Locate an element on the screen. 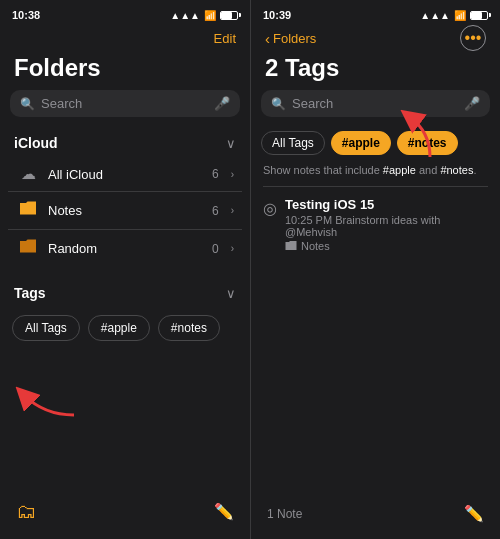 The width and height of the screenshot is (500, 539). new-folder-icon: 🗂 is located at coordinates (26, 512).